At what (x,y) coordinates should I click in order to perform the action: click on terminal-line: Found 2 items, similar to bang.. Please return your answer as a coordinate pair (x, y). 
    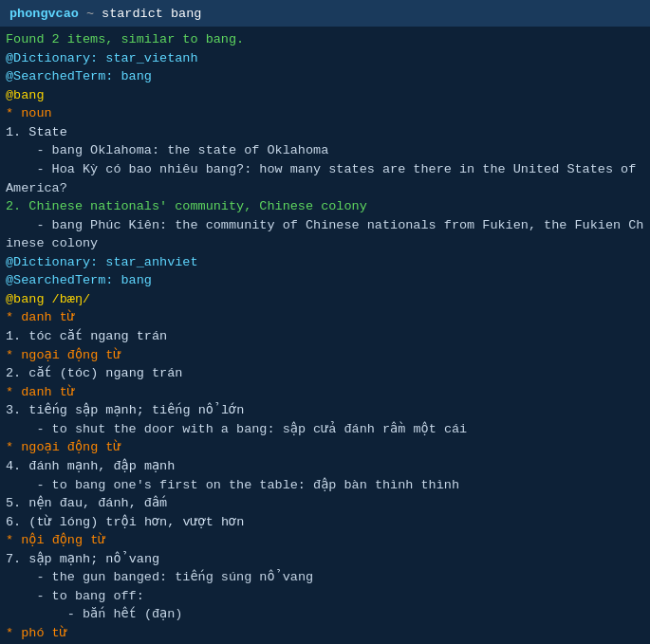
    Looking at the image, I should click on (325, 40).